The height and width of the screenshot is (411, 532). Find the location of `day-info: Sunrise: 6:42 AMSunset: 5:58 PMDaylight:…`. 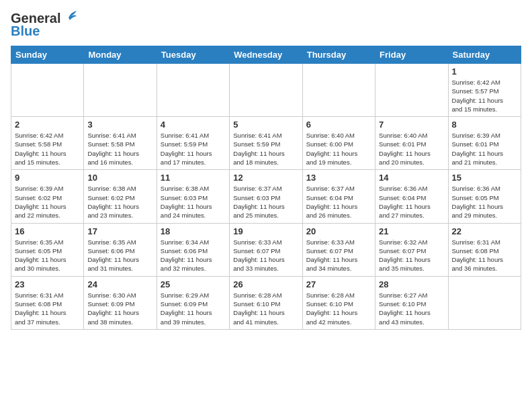

day-info: Sunrise: 6:42 AMSunset: 5:58 PMDaylight:… is located at coordinates (47, 149).